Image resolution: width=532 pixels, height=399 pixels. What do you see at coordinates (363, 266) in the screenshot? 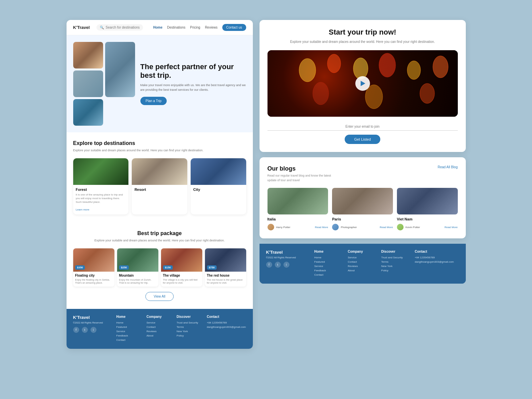
I see `rf-company-reviews: Reviews` at bounding box center [363, 266].